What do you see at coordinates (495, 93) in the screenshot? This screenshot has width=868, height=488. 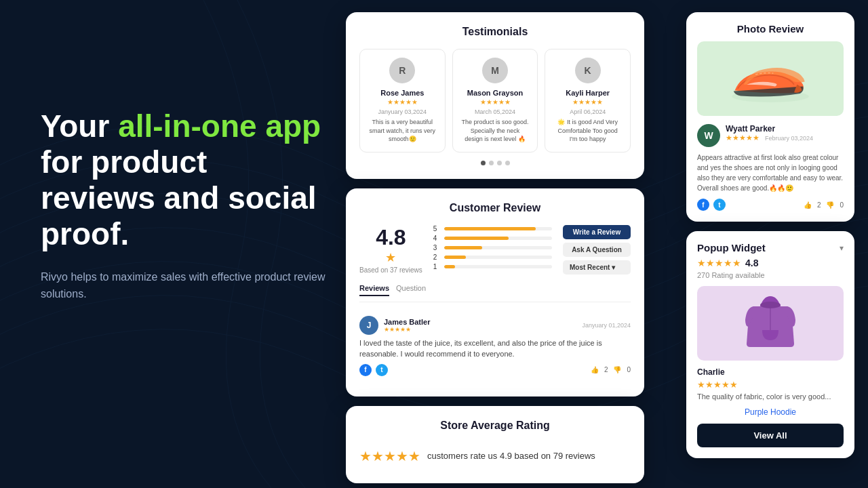 I see `reviewer-name-1: Mason Grayson` at bounding box center [495, 93].